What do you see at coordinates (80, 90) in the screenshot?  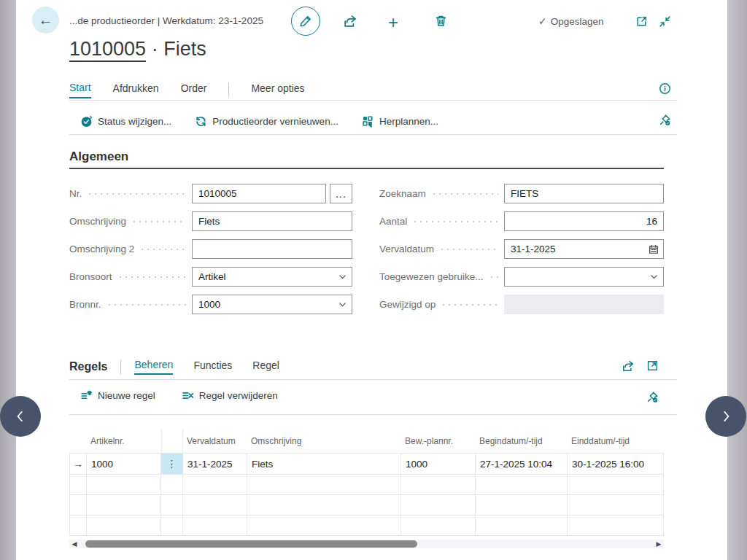 I see `tab-start: Start` at bounding box center [80, 90].